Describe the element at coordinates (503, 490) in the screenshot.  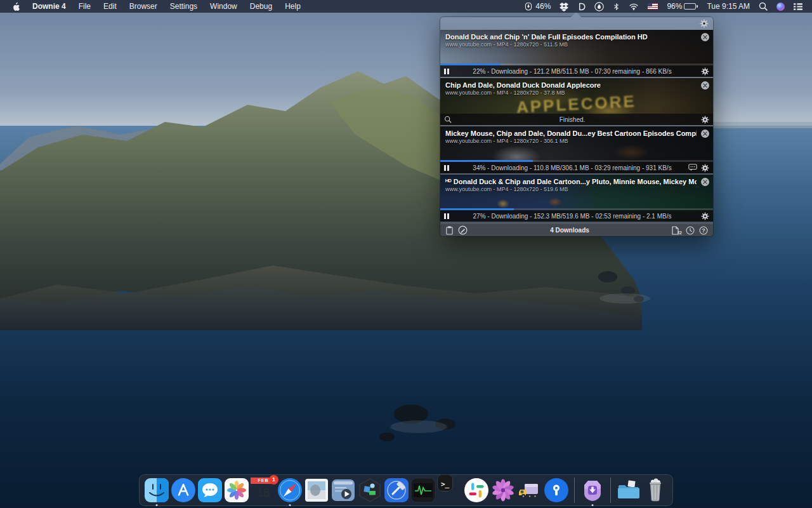
I see `dock-flower-app-icon` at that location.